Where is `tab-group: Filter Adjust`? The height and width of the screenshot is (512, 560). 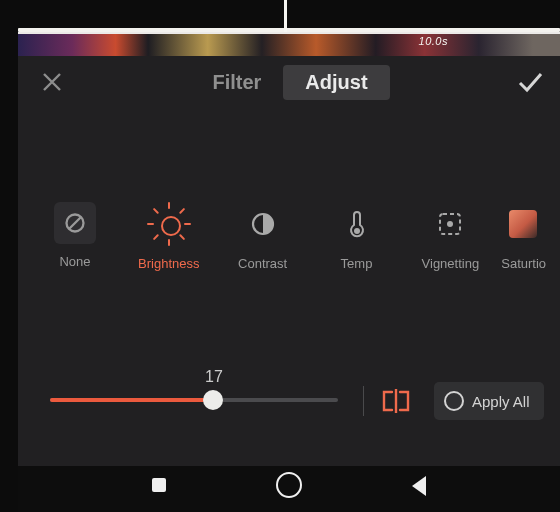
tab-group: Filter Adjust is located at coordinates (290, 82).